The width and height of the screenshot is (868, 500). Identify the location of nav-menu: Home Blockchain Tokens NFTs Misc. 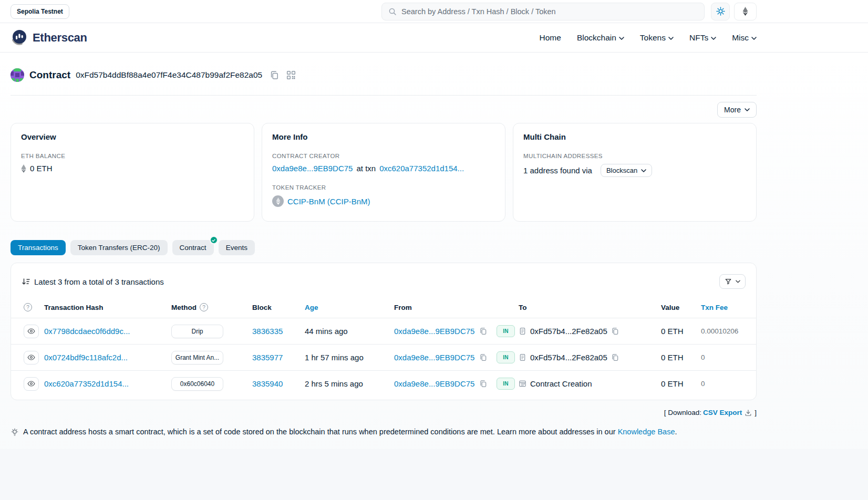
(648, 38).